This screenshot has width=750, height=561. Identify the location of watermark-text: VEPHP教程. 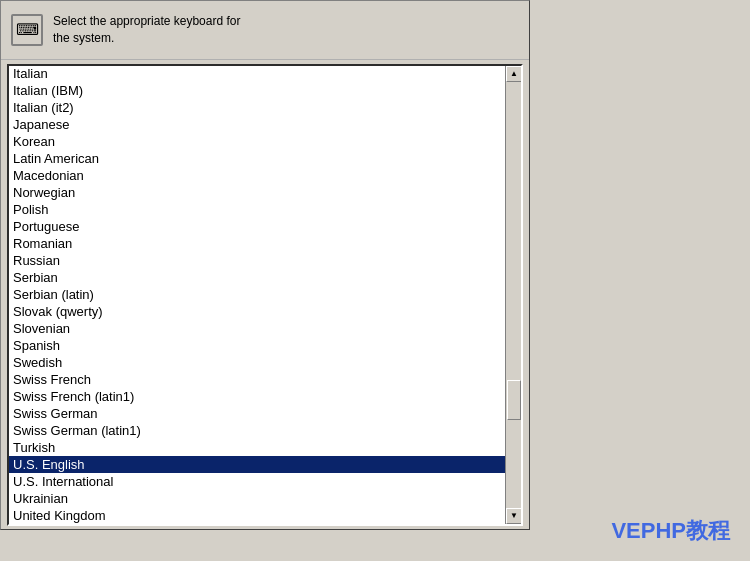
(670, 531).